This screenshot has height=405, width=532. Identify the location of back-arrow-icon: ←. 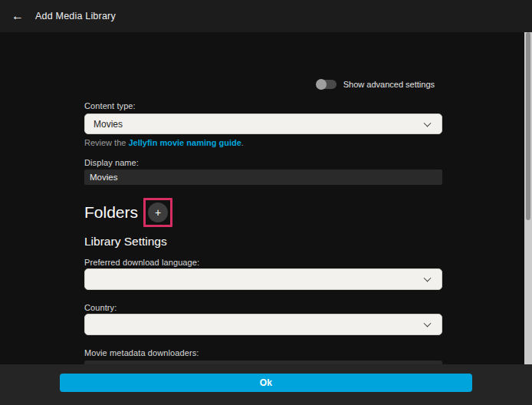
(18, 16).